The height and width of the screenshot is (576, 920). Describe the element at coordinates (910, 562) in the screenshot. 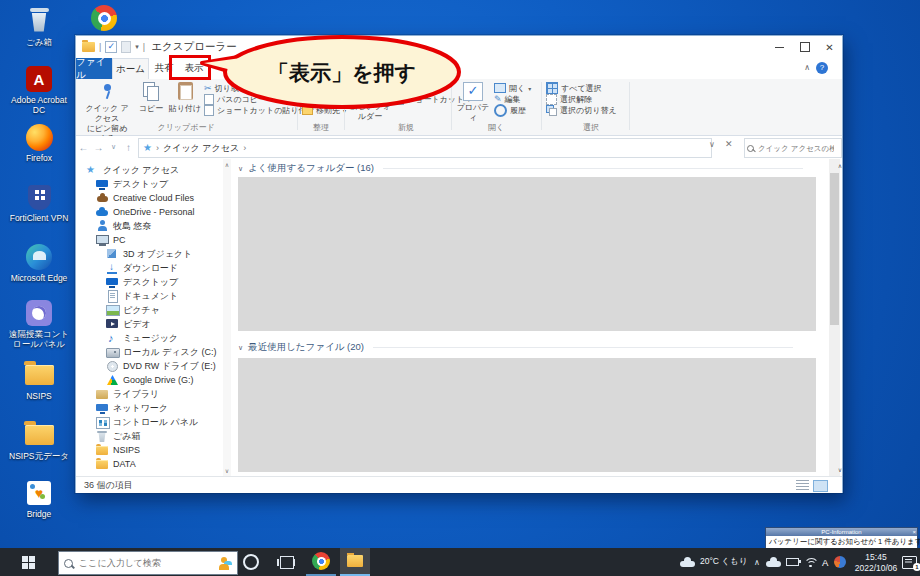

I see `action-center-button: 1` at that location.